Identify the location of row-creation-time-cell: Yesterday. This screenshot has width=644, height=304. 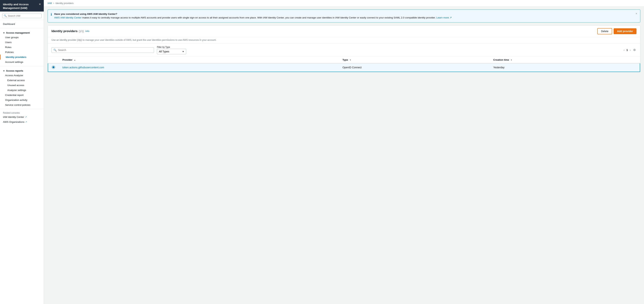
(565, 67).